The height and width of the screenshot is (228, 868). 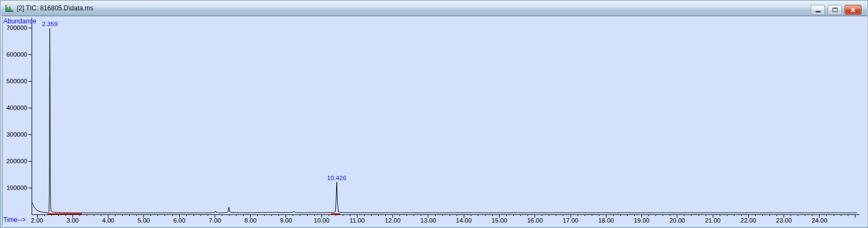 I want to click on window-title: [2] TIC: 816805.D\data.ms, so click(x=56, y=8).